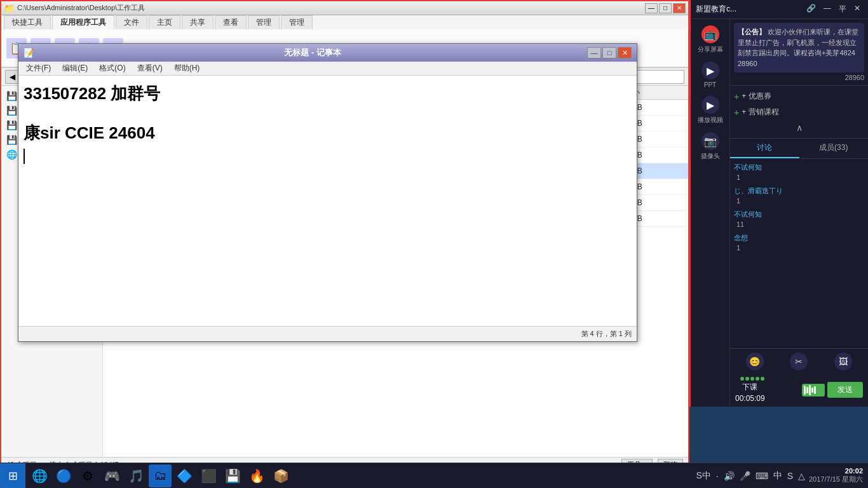  I want to click on live-close-btn: ✕, so click(857, 9).